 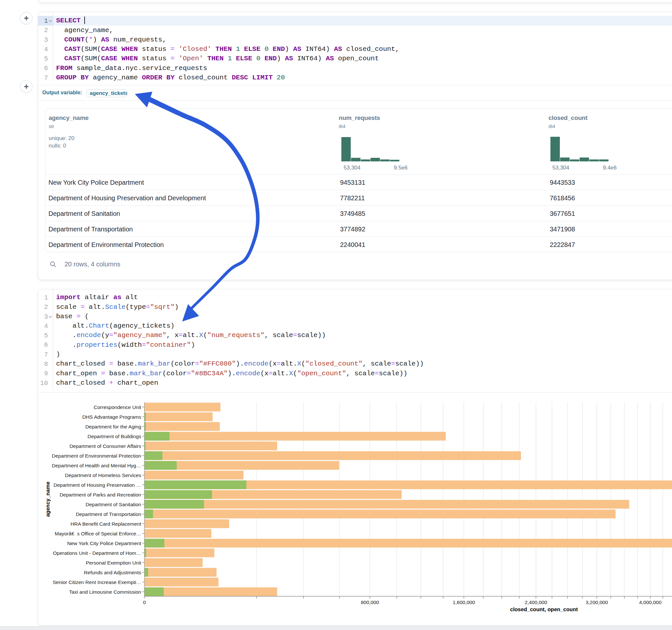 I want to click on svg-text: Personal Exemption Unit, so click(x=114, y=563).